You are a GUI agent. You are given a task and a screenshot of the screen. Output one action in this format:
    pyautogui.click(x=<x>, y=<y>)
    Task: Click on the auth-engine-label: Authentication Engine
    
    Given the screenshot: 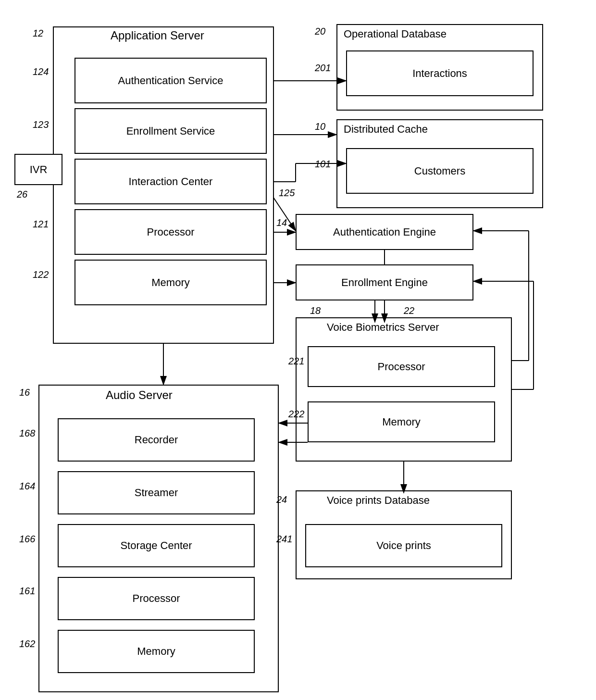 What is the action you would take?
    pyautogui.click(x=385, y=232)
    